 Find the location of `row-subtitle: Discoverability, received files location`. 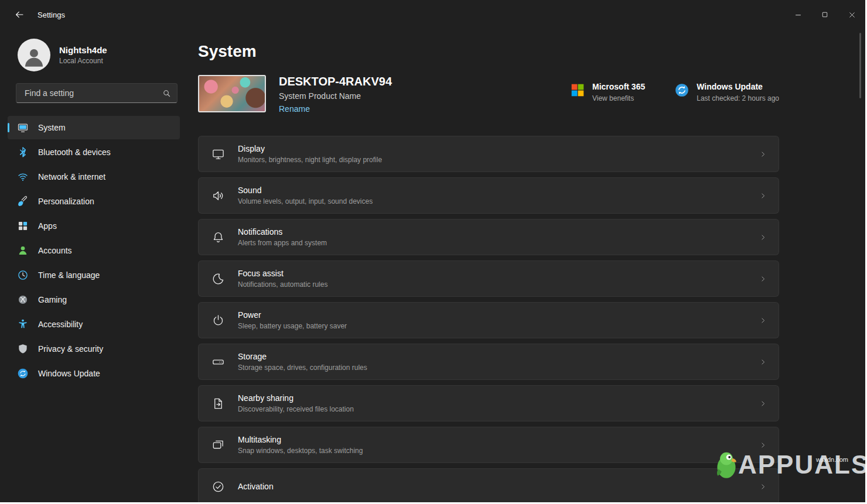

row-subtitle: Discoverability, received files location is located at coordinates (296, 409).